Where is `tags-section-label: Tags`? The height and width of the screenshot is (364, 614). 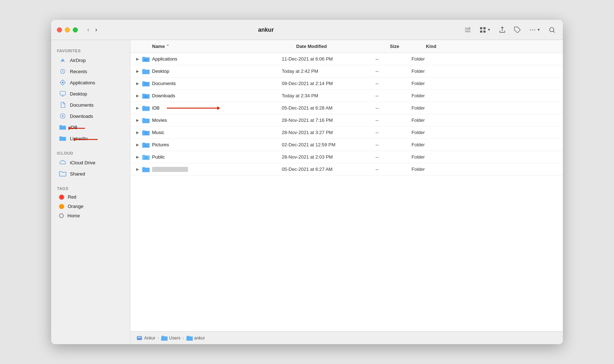
tags-section-label: Tags is located at coordinates (91, 188).